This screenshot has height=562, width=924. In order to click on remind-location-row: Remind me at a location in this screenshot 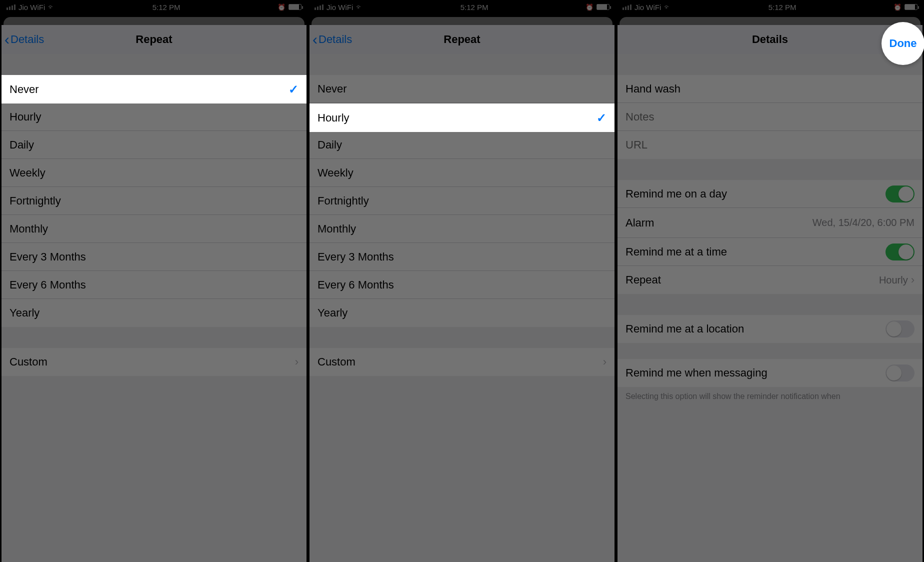, I will do `click(770, 329)`.